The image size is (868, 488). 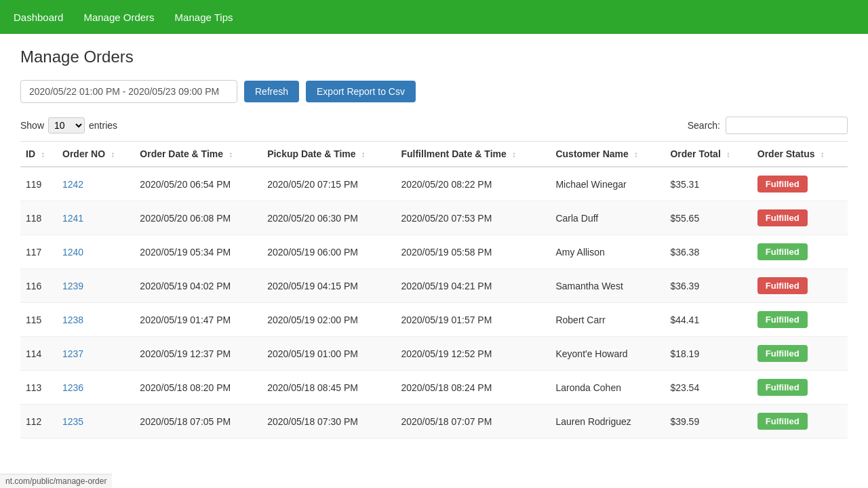 I want to click on order-no-link: 1237, so click(x=73, y=354).